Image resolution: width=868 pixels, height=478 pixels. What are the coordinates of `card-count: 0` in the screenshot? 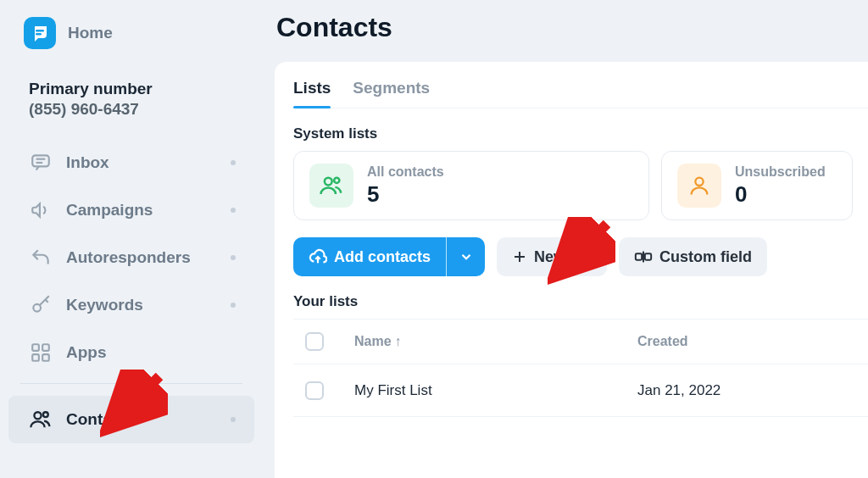 It's located at (780, 195).